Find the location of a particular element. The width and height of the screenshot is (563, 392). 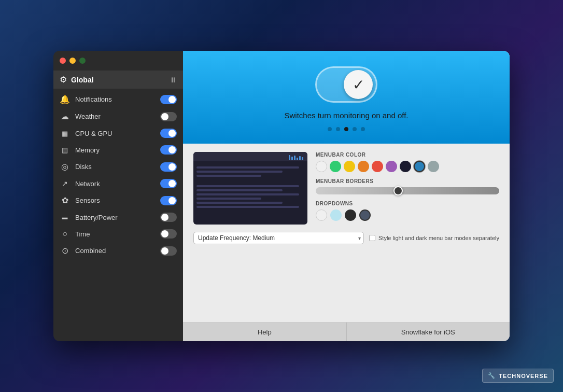

dropdowns-control: DROPDOWNS is located at coordinates (407, 211).